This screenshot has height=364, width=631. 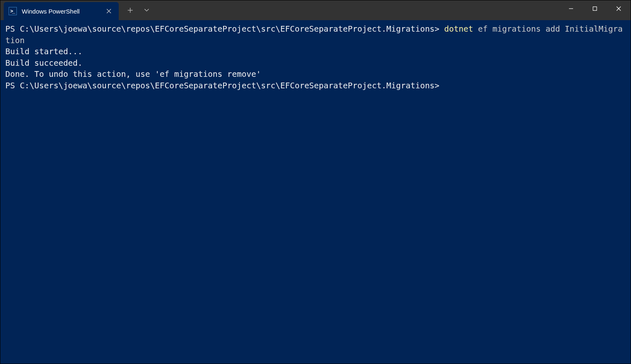 I want to click on titlebar-tab-controls, so click(x=138, y=10).